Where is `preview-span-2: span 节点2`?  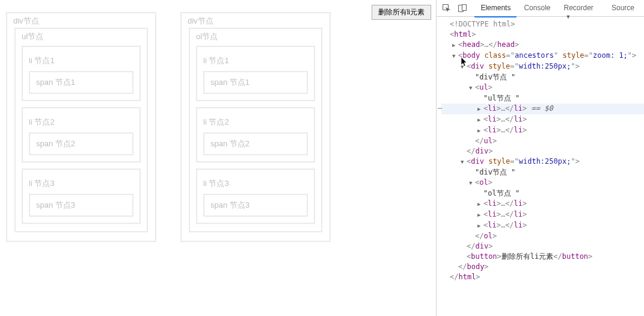 preview-span-2: span 节点2 is located at coordinates (81, 144).